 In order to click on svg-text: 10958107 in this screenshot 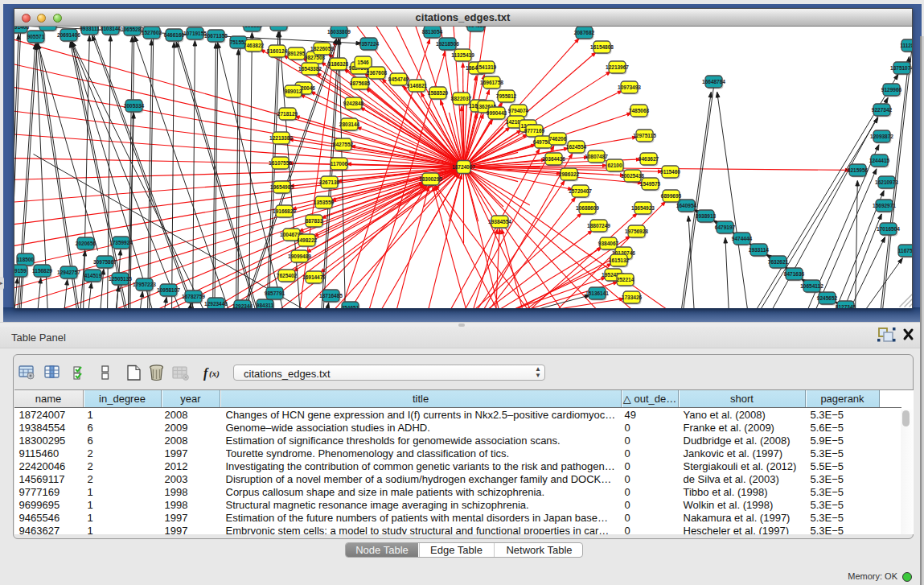, I will do `click(169, 290)`.